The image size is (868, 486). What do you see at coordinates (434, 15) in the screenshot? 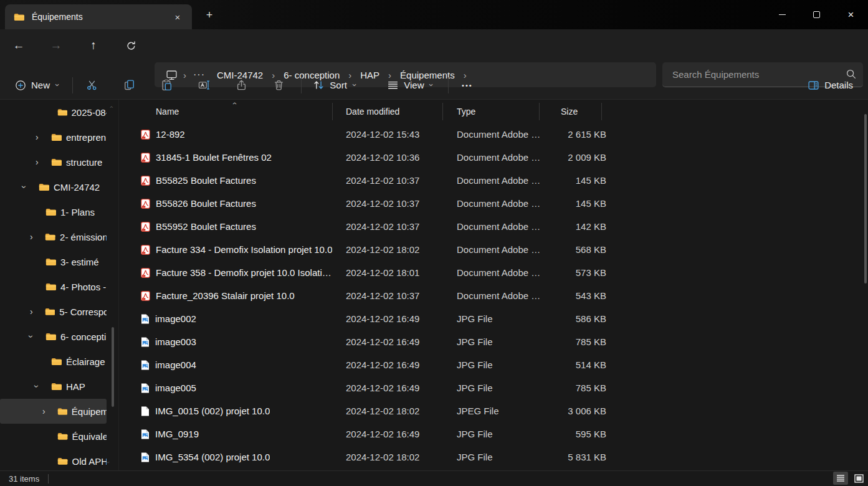
I see `titlebar: Équipements × + ×` at bounding box center [434, 15].